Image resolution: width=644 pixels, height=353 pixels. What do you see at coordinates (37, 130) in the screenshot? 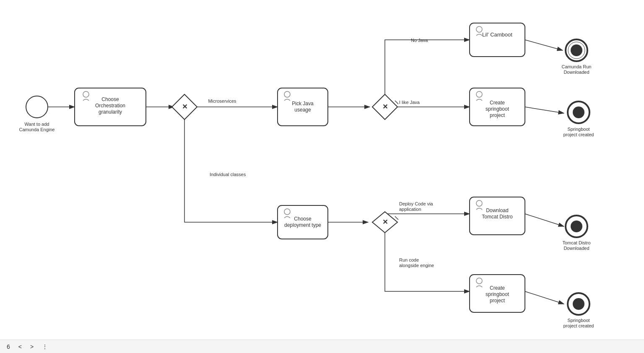
I see `svg-text: Camunda Engine` at bounding box center [37, 130].